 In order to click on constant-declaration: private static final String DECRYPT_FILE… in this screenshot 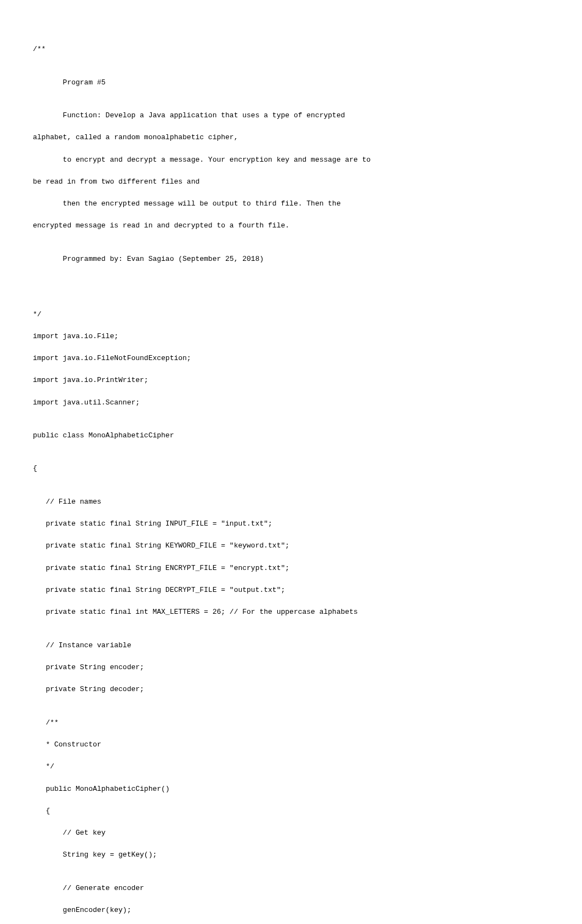, I will do `click(291, 590)`.